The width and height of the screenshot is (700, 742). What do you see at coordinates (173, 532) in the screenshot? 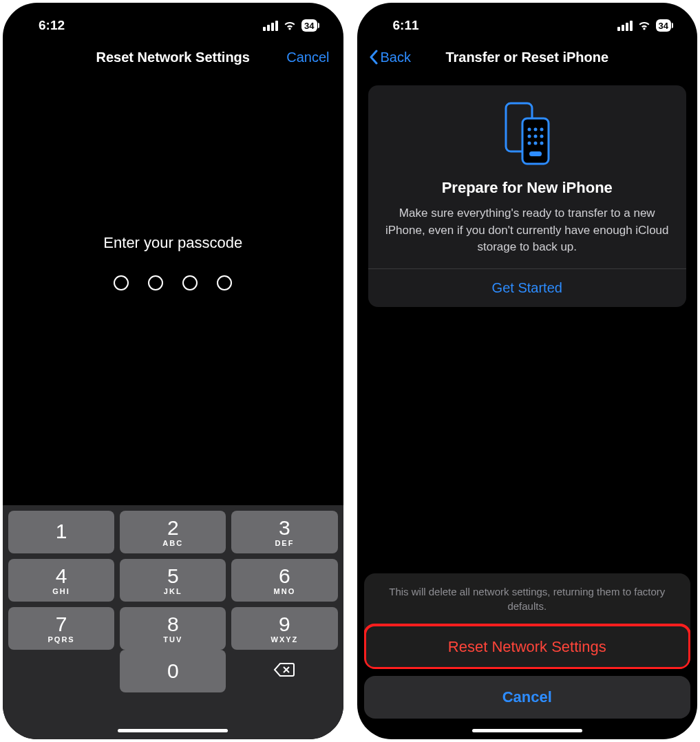
I see `key-2: 2ABC` at bounding box center [173, 532].